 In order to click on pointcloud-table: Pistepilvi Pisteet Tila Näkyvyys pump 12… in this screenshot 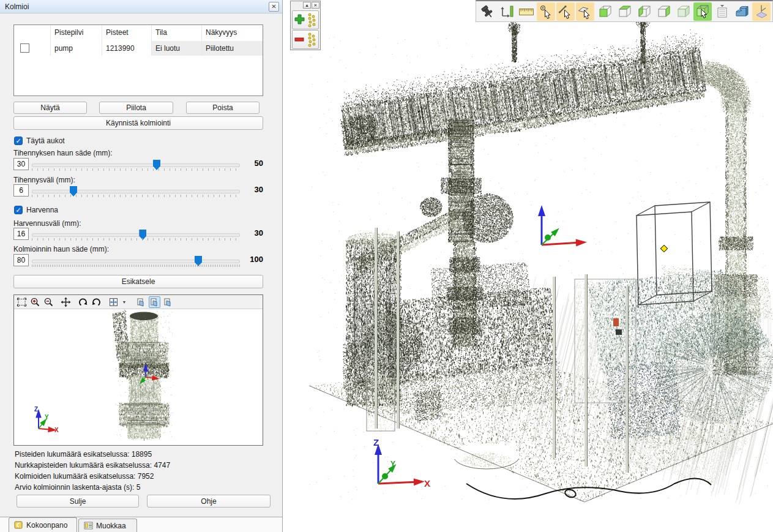, I will do `click(138, 60)`.